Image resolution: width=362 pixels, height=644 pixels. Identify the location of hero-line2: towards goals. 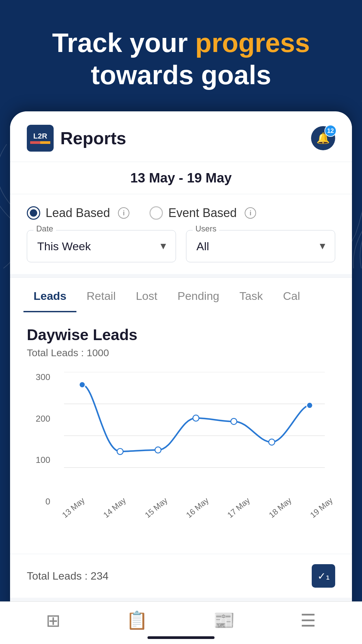
(181, 75).